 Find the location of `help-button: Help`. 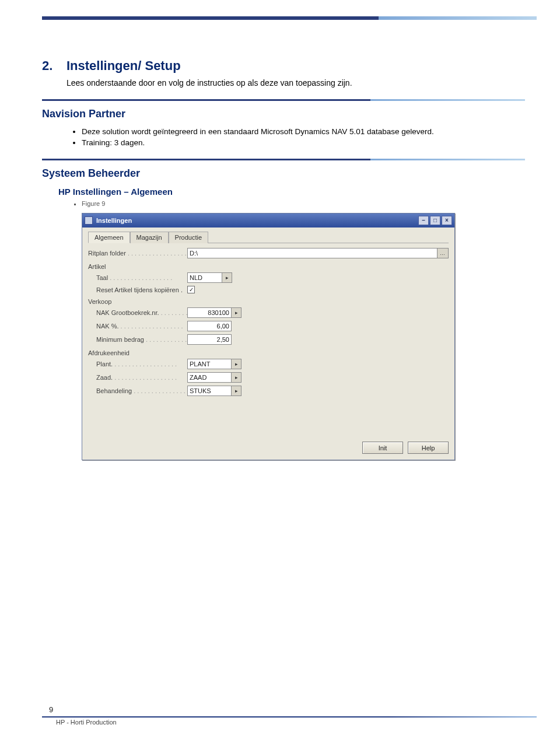

help-button: Help is located at coordinates (428, 448).